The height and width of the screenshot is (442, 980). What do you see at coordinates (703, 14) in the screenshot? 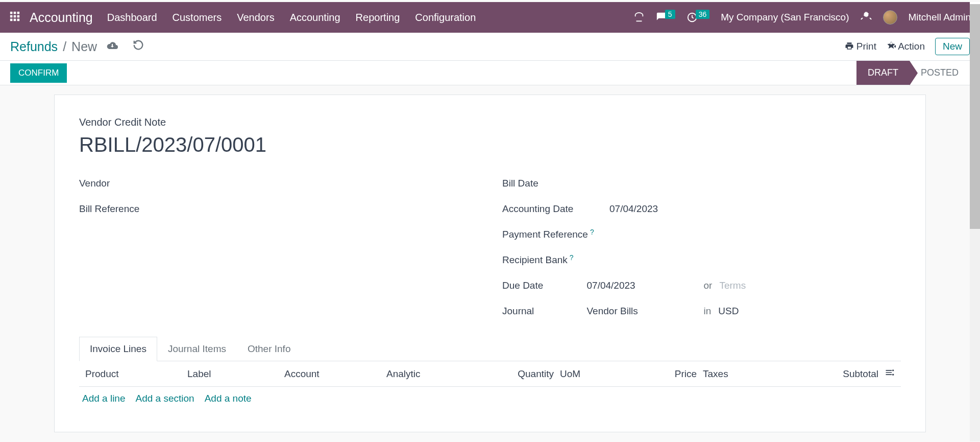
I see `activities-badge: 36` at bounding box center [703, 14].